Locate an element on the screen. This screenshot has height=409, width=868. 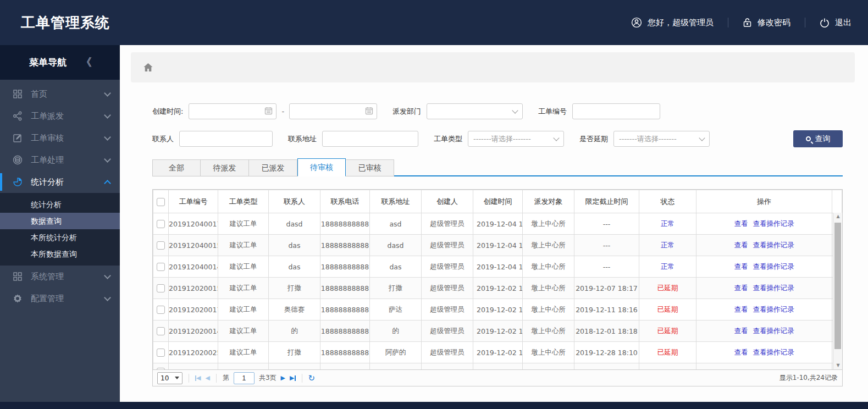
cell-contact: 的 is located at coordinates (295, 331).